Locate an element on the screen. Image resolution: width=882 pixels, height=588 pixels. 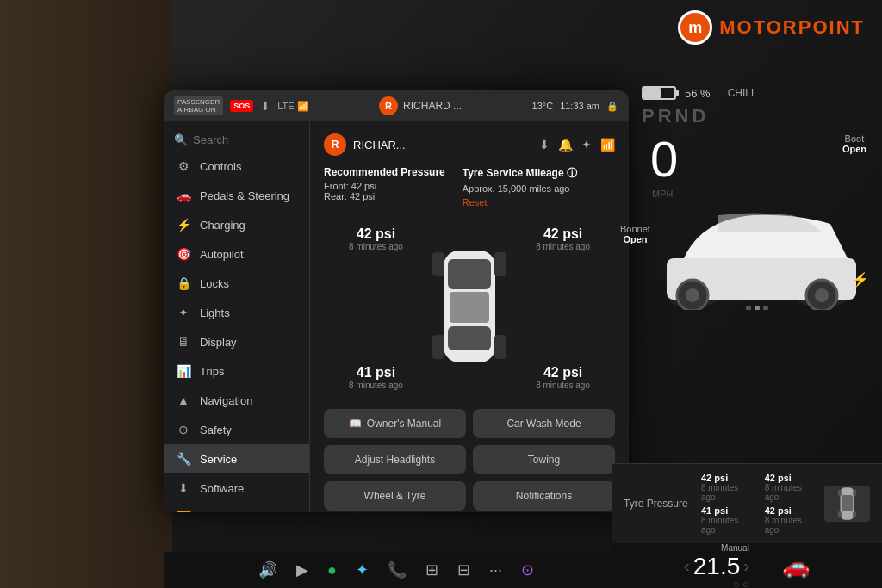
tyre-pressure-panel: Tyre Pressure 42 psi 8 minutes ago 42 ps… is located at coordinates (747, 503).